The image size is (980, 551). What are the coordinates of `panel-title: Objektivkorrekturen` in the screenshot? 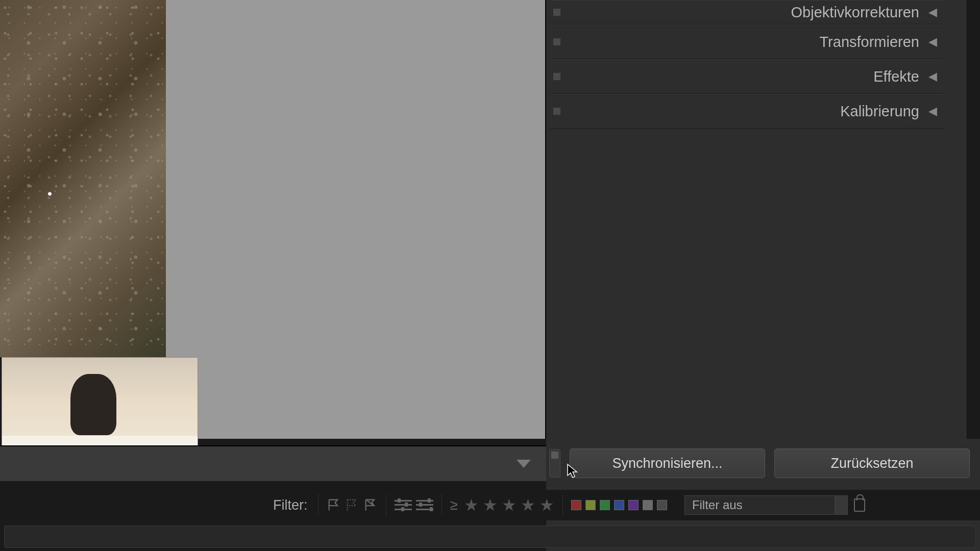 It's located at (749, 12).